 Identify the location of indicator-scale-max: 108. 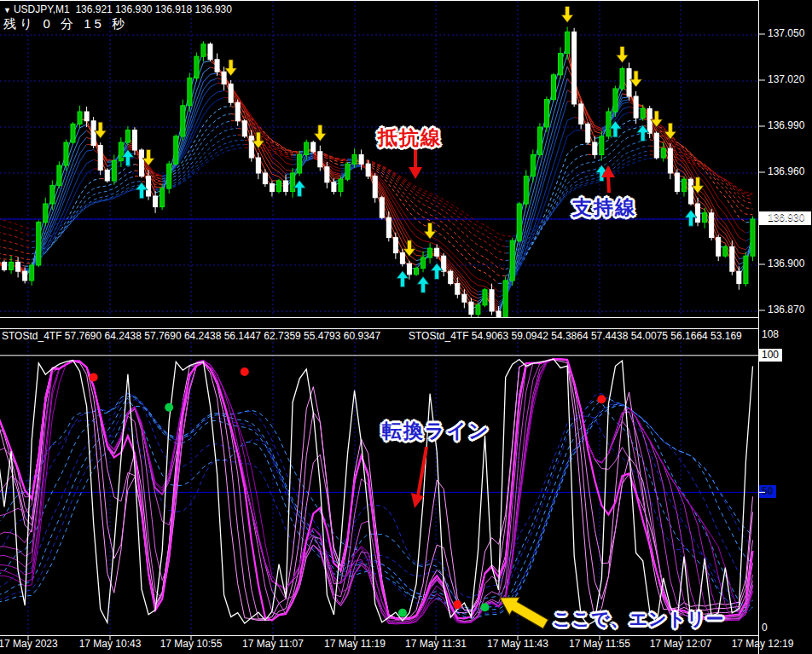
(770, 334).